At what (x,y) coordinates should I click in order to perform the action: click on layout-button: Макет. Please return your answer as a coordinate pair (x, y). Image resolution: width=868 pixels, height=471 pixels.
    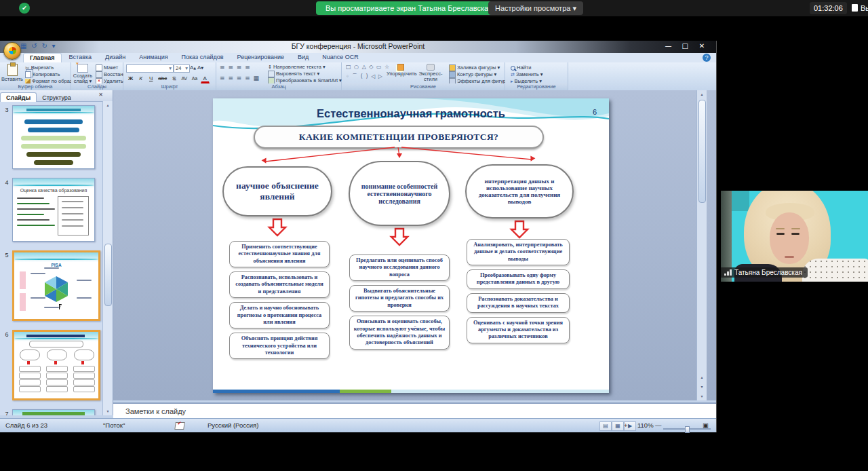
    Looking at the image, I should click on (107, 68).